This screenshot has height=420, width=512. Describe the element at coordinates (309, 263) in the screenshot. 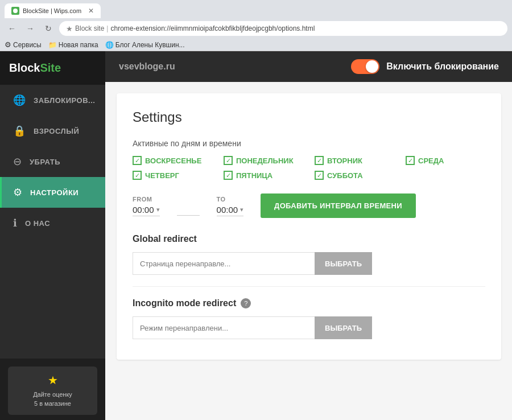

I see `global-redirect-row: ВЫБРАТЬ` at that location.